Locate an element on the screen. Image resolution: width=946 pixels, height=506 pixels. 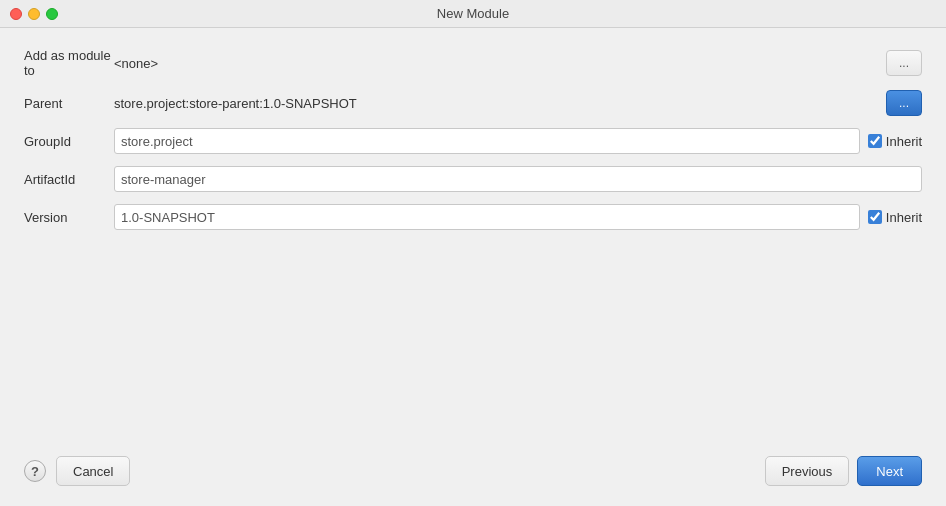
footer: ? Cancel Previous Next is located at coordinates (473, 465).